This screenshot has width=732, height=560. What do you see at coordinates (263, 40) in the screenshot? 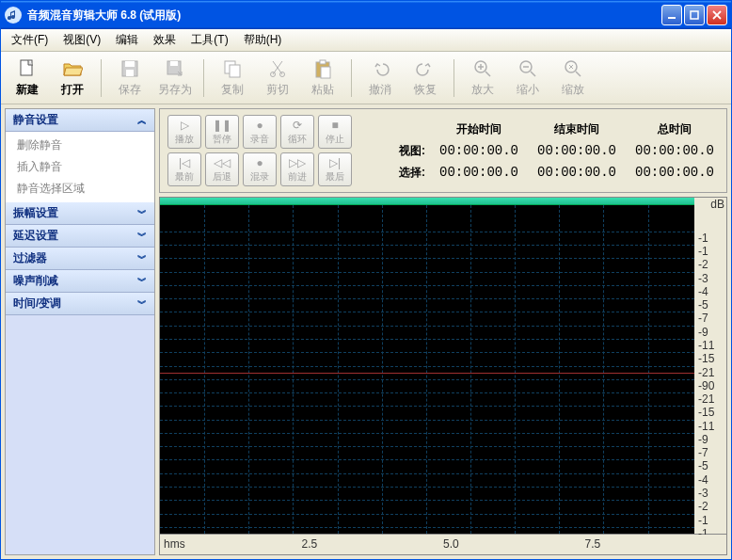
I see `menu-5: 帮助(H)` at bounding box center [263, 40].